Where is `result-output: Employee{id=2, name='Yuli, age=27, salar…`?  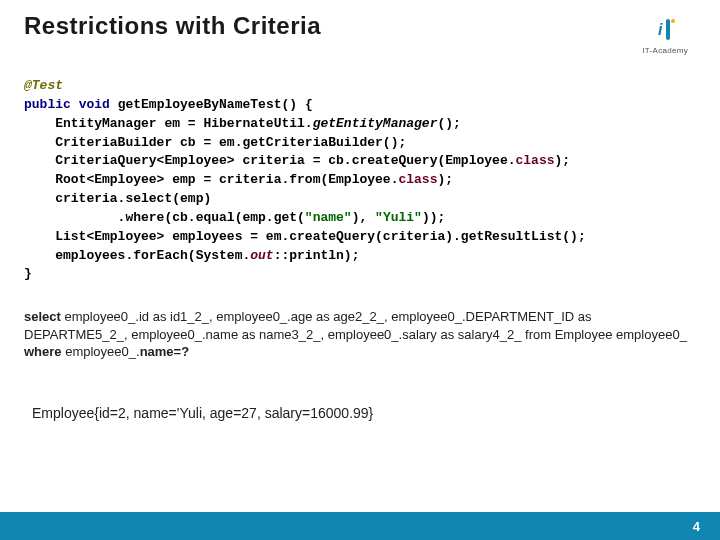 result-output: Employee{id=2, name='Yuli, age=27, salar… is located at coordinates (360, 413).